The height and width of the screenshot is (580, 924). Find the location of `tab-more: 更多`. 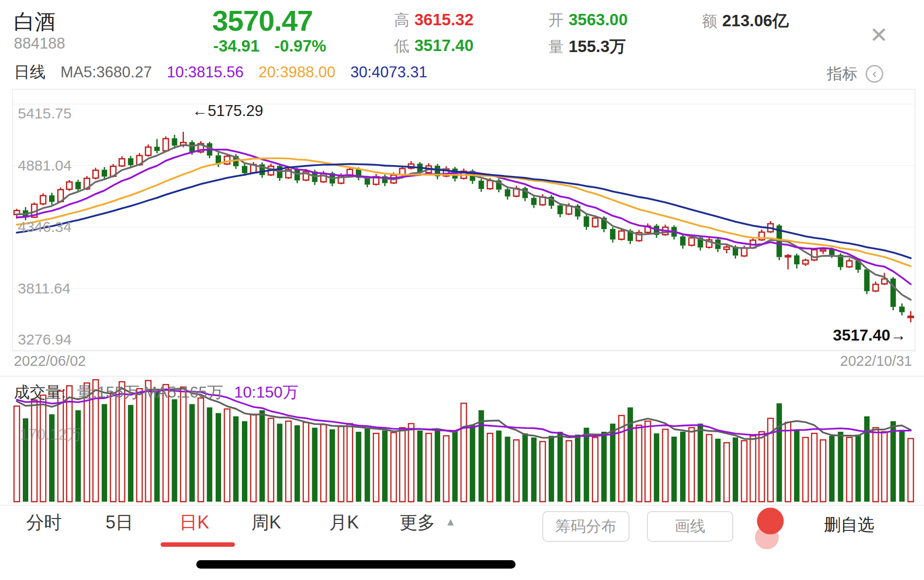

tab-more: 更多 is located at coordinates (417, 522).